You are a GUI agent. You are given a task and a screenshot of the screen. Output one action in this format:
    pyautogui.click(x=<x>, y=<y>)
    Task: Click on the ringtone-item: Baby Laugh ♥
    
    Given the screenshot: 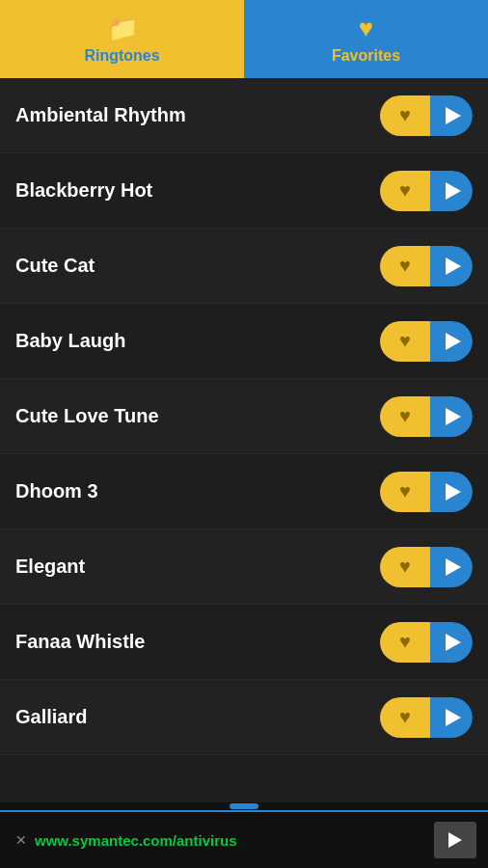 What is the action you would take?
    pyautogui.click(x=244, y=341)
    